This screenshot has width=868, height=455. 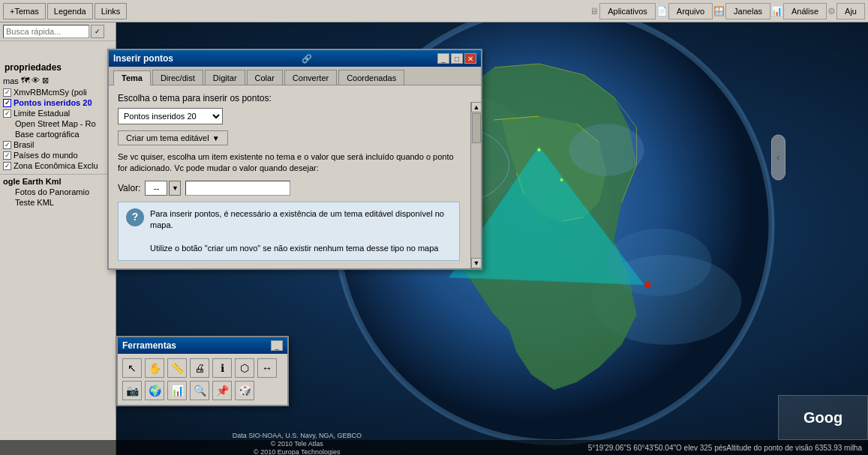 I want to click on arquivo-button: Arquivo, so click(x=690, y=11).